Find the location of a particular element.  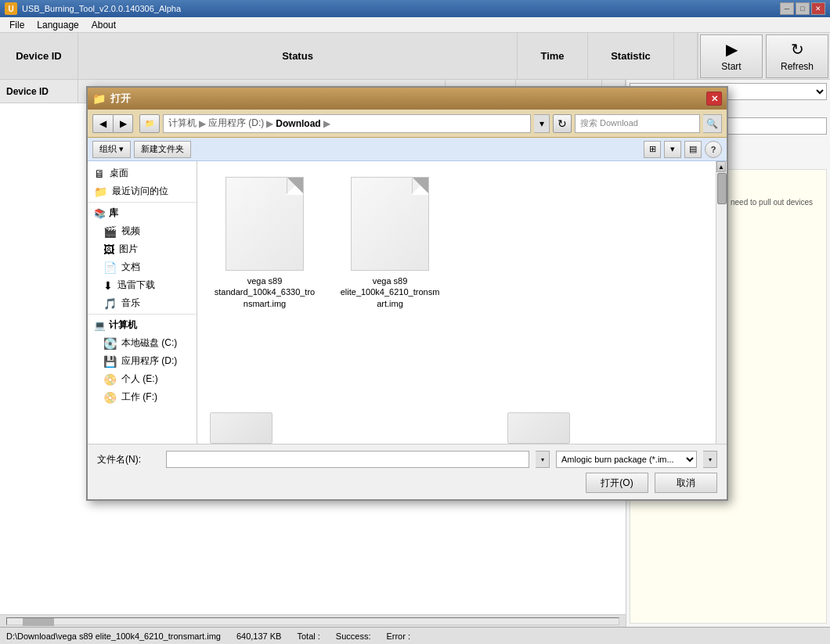

filename-input is located at coordinates (348, 459).